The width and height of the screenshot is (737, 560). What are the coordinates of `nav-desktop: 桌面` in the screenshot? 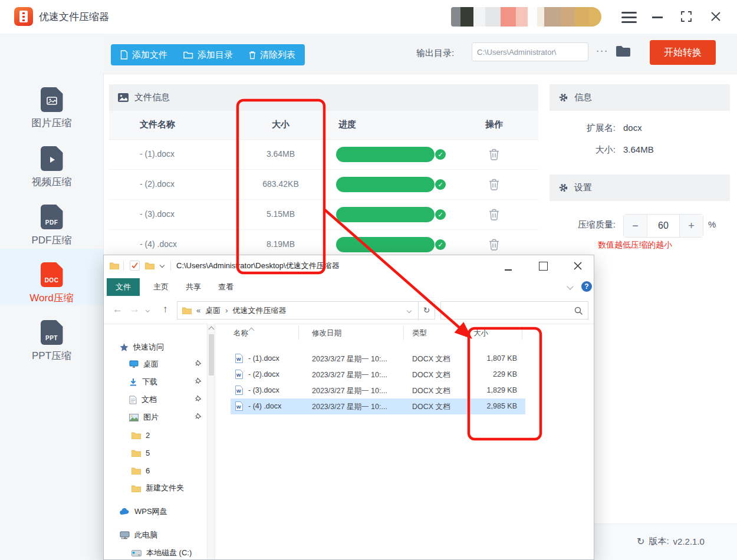 It's located at (144, 364).